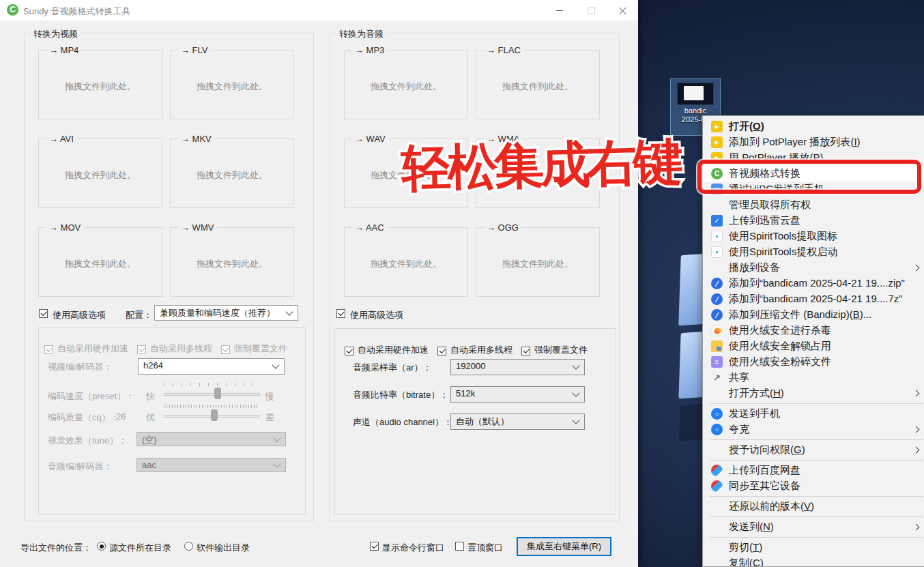  Describe the element at coordinates (813, 299) in the screenshot. I see `context-menu-item: ∕添加到“bandicam 2025-04-21 19....7z”` at that location.